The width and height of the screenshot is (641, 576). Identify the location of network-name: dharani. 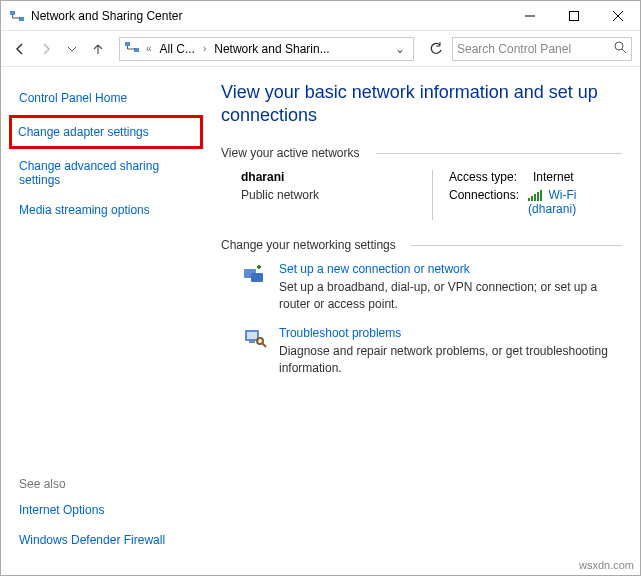
(336, 177).